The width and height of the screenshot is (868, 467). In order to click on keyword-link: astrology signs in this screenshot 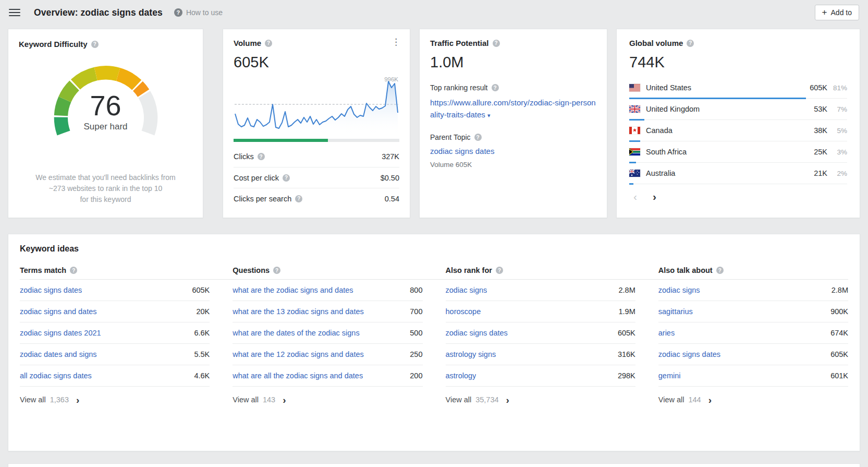, I will do `click(471, 354)`.